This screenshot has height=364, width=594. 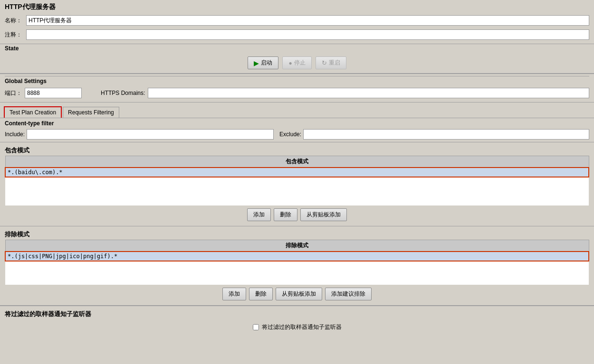 I want to click on exclude-patterns-column-header: 排除模式, so click(x=297, y=246).